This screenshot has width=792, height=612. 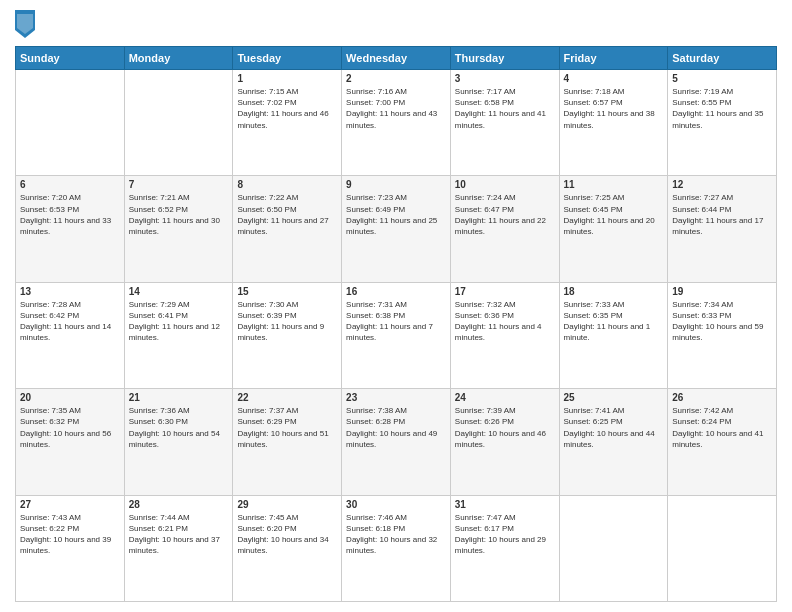 What do you see at coordinates (396, 78) in the screenshot?
I see `day-number: 2` at bounding box center [396, 78].